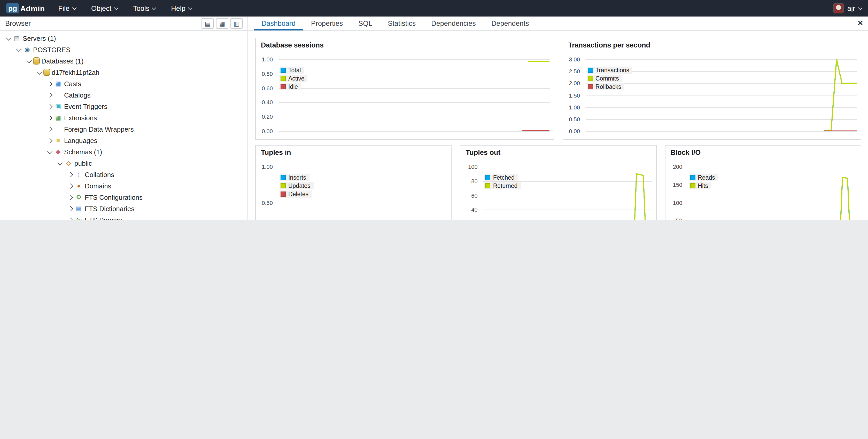 The image size is (868, 439). Describe the element at coordinates (123, 129) in the screenshot. I see `tree-item-foreign-data-wrappers: Foreign Data Wrappers` at that location.